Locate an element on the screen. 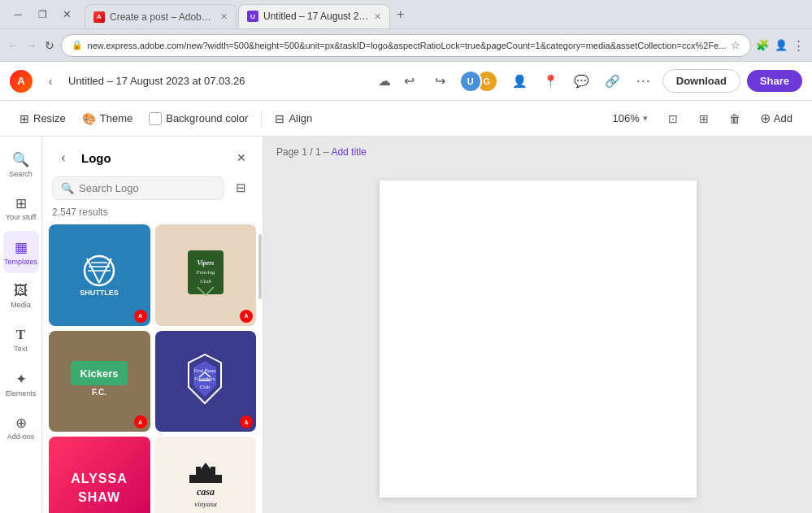 The width and height of the screenshot is (812, 513). sidebar-search-label: Search is located at coordinates (21, 174).